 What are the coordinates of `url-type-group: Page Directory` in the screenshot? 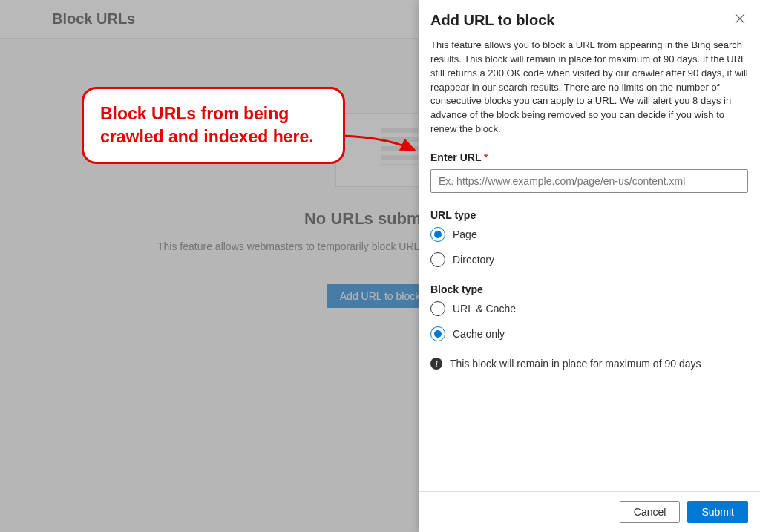 It's located at (589, 247).